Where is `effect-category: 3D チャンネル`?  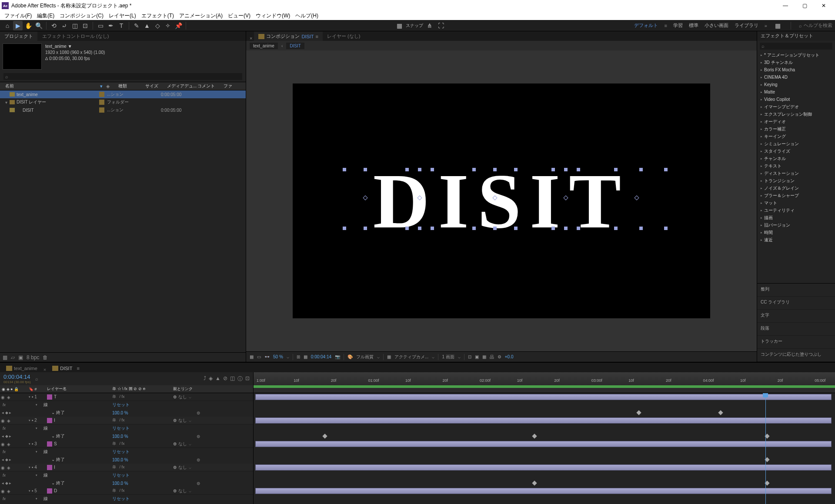
effect-category: 3D チャンネル is located at coordinates (796, 63).